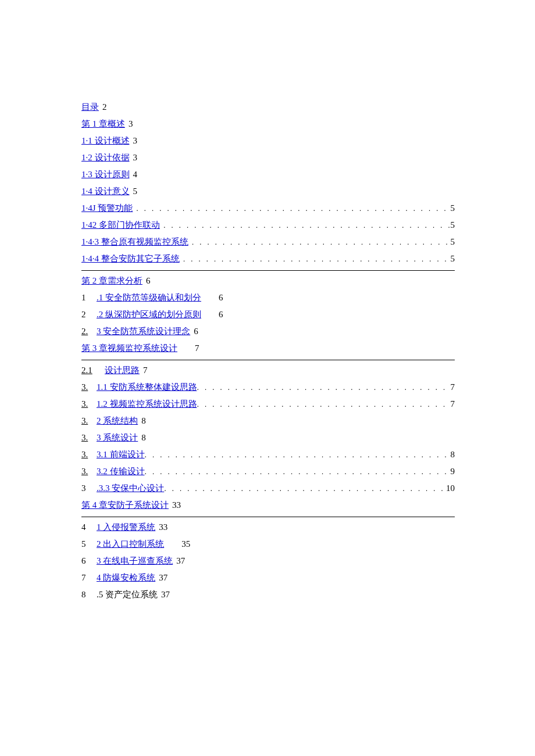 The width and height of the screenshot is (535, 756). What do you see at coordinates (268, 544) in the screenshot?
I see `toc-entry: 52 出入口控制系统35` at bounding box center [268, 544].